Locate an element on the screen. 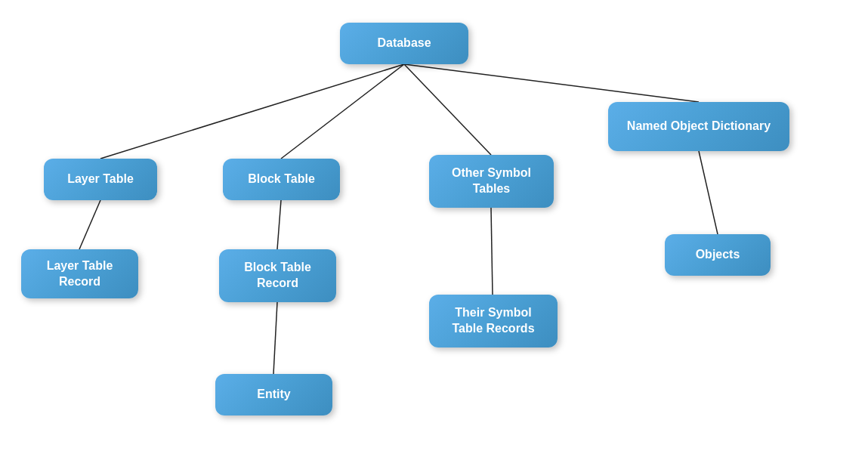 Image resolution: width=868 pixels, height=451 pixels. named-object-dictionary-node: Named Object Dictionary is located at coordinates (699, 127).